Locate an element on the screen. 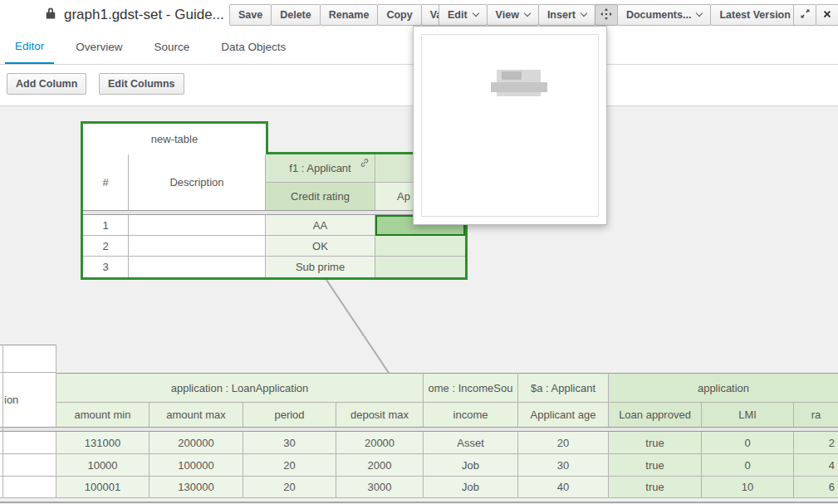 Image resolution: width=838 pixels, height=504 pixels. table-cell-clipped: 4 is located at coordinates (816, 465).